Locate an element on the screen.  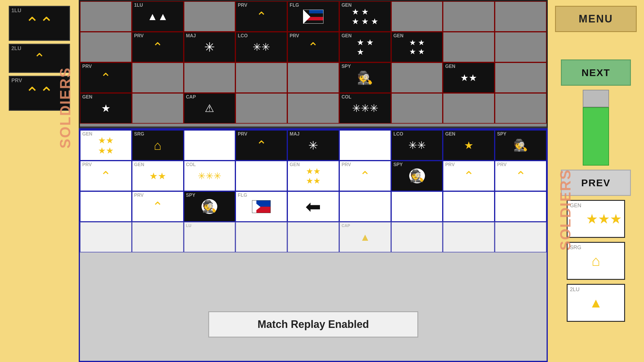
cell-b4c3: LU is located at coordinates (210, 237).